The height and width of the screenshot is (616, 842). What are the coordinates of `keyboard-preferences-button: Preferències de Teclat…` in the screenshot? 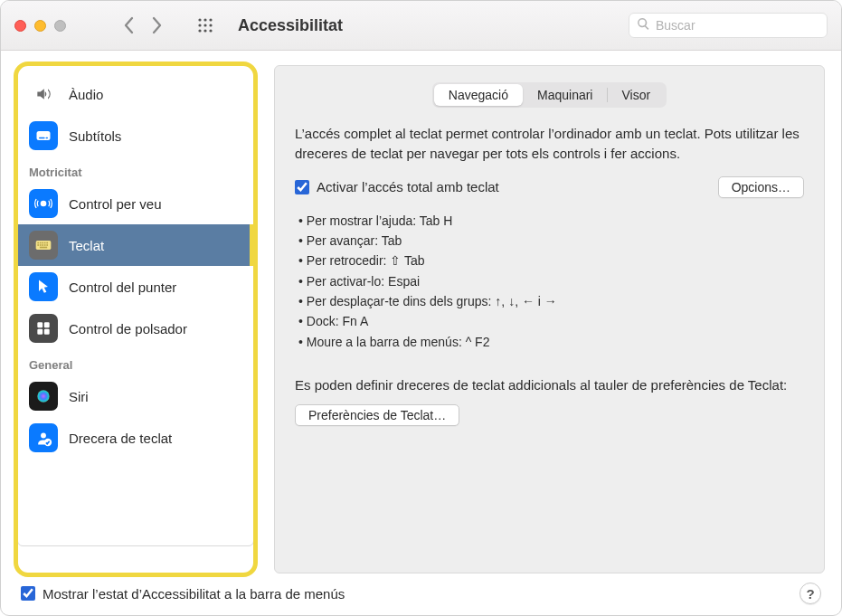 It's located at (377, 415).